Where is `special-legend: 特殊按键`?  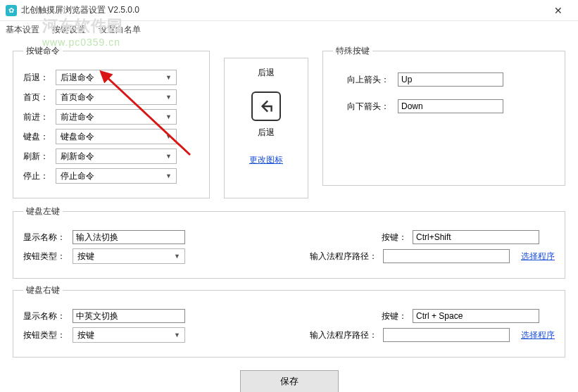 special-legend: 特殊按键 is located at coordinates (353, 51).